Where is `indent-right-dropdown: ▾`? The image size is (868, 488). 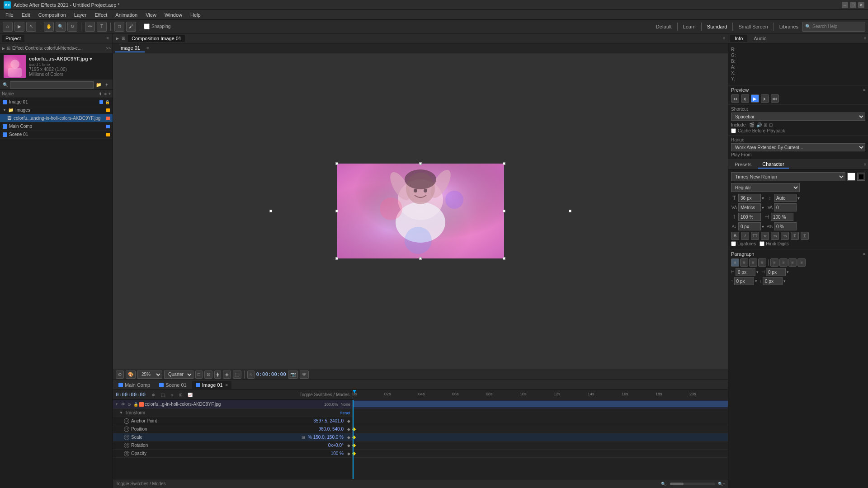 indent-right-dropdown: ▾ is located at coordinates (788, 272).